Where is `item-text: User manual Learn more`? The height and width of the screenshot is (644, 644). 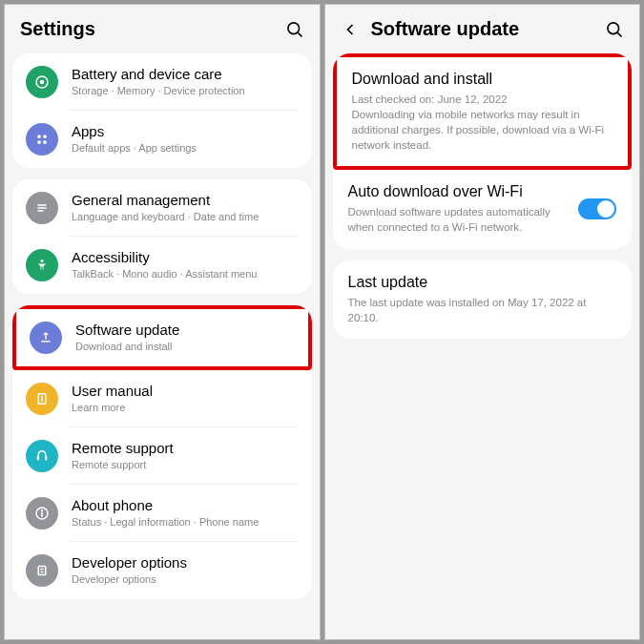
item-text: User manual Learn more is located at coordinates (185, 399).